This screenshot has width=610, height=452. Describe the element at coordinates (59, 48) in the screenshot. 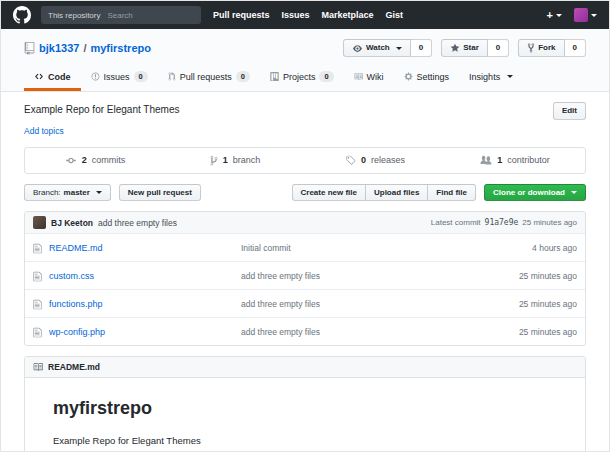

I see `repo-owner-link: bjk1337` at that location.